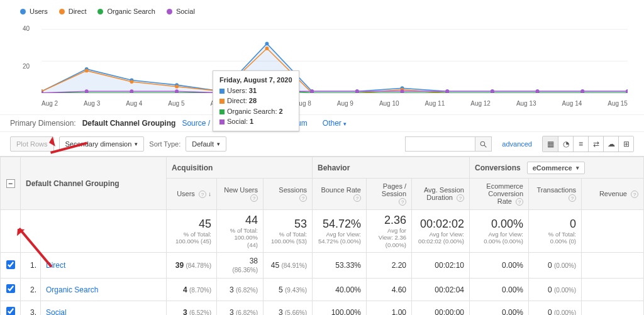 Image resolution: width=644 pixels, height=315 pixels. I want to click on ytick-20: 20, so click(26, 67).